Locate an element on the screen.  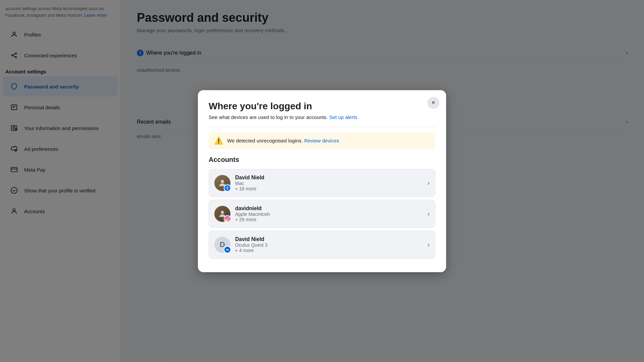
account-name-3: David Nield is located at coordinates (252, 239).